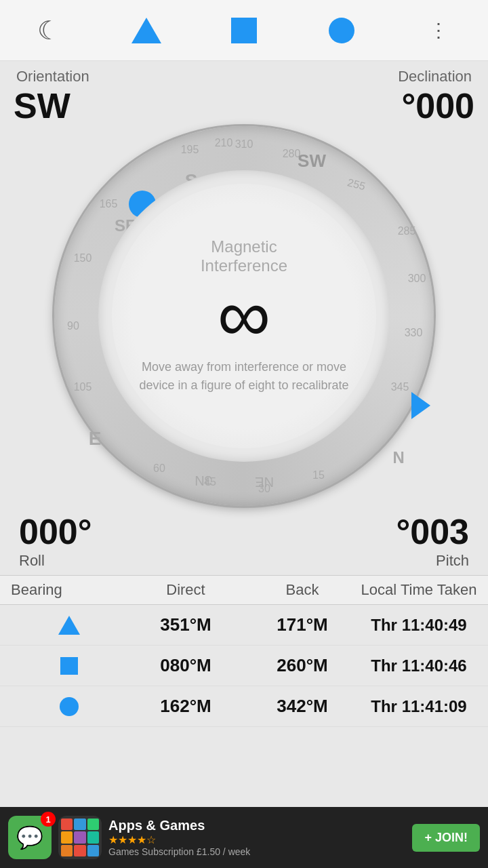 Image resolution: width=488 pixels, height=868 pixels. What do you see at coordinates (56, 532) in the screenshot?
I see `roll-value: 000°` at bounding box center [56, 532].